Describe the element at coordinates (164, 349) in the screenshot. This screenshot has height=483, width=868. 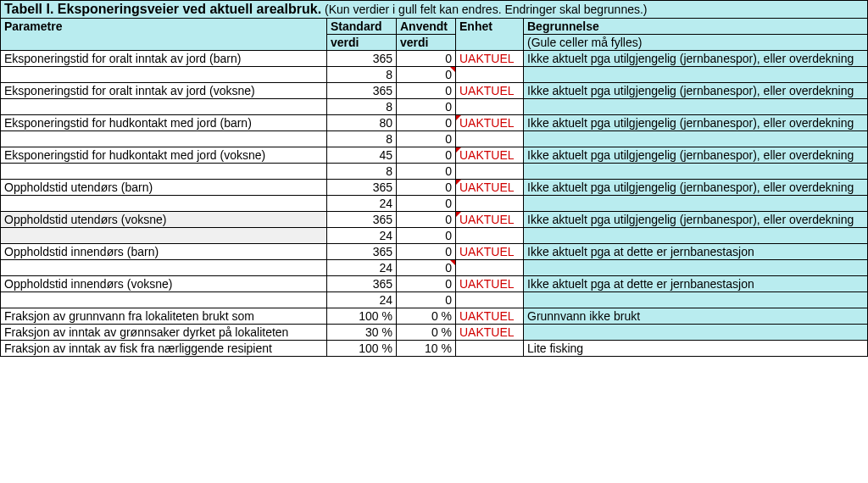
I see `param-cell: Fraksjon av inntak av fisk fra nærliggen…` at that location.